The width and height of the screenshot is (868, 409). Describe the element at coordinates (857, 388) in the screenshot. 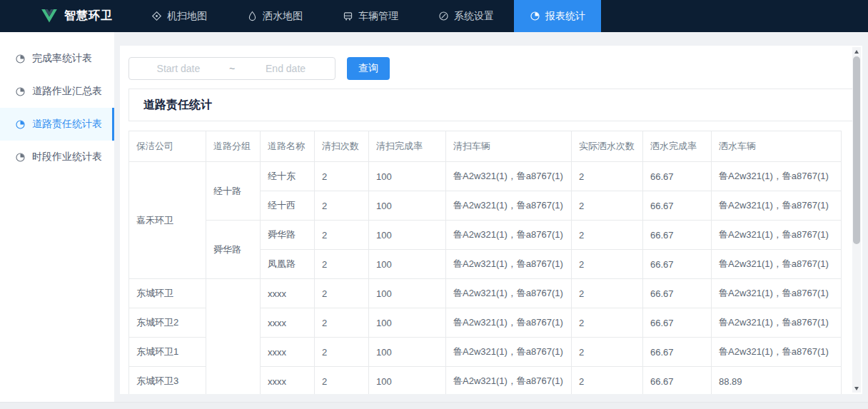

I see `scroll-down-icon` at that location.